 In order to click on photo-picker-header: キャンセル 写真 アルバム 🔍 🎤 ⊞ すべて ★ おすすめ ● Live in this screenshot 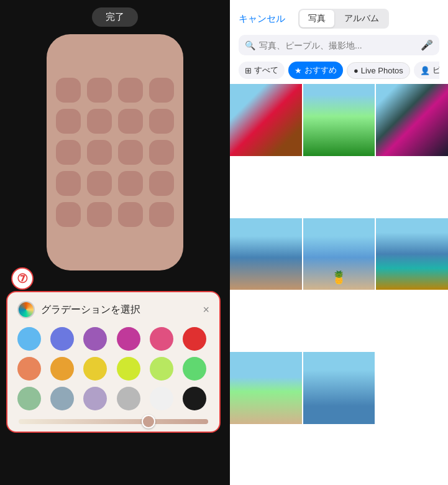, I will do `click(339, 42)`.